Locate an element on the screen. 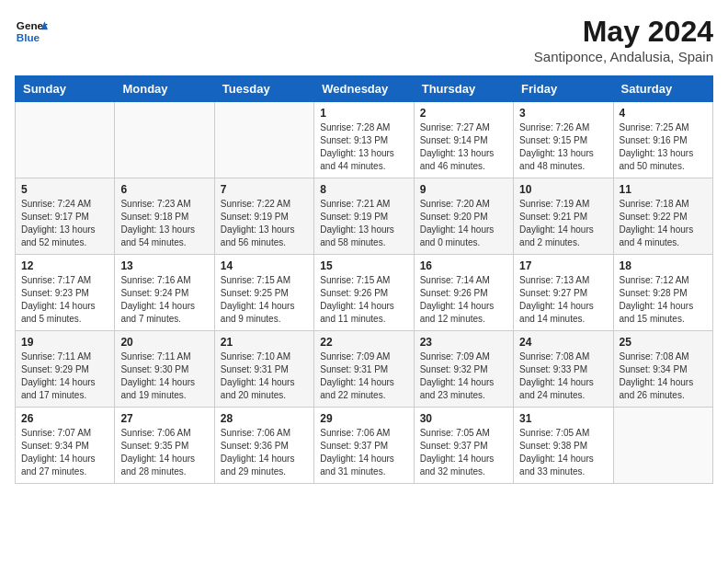 The image size is (728, 563). calendar-cell: 30Sunrise: 7:05 AM Sunset: 9:37 PM Dayli… is located at coordinates (463, 445).